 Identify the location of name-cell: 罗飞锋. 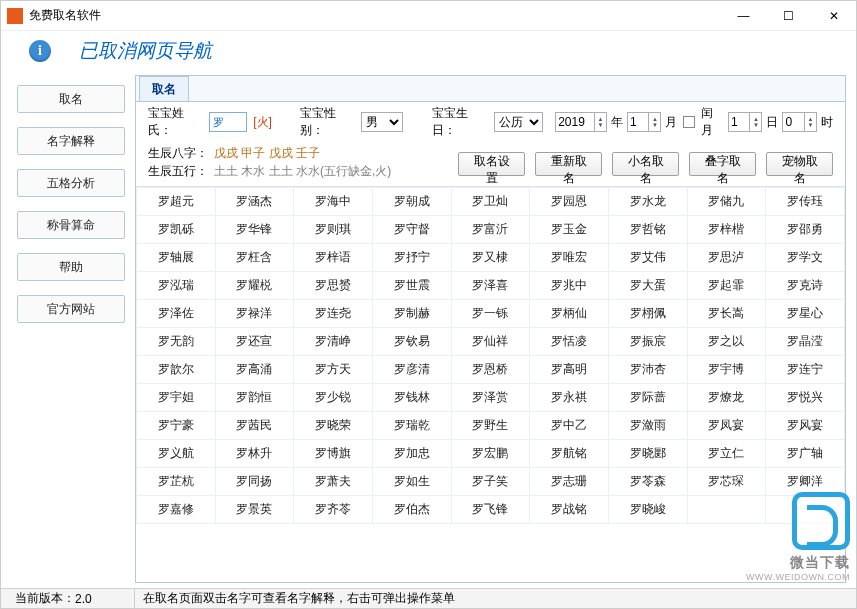
(490, 510).